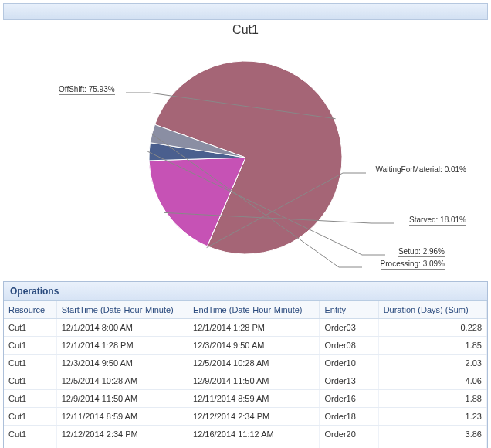  What do you see at coordinates (122, 417) in the screenshot?
I see `cell-start: 12/11/2014 8:59 AM` at bounding box center [122, 417].